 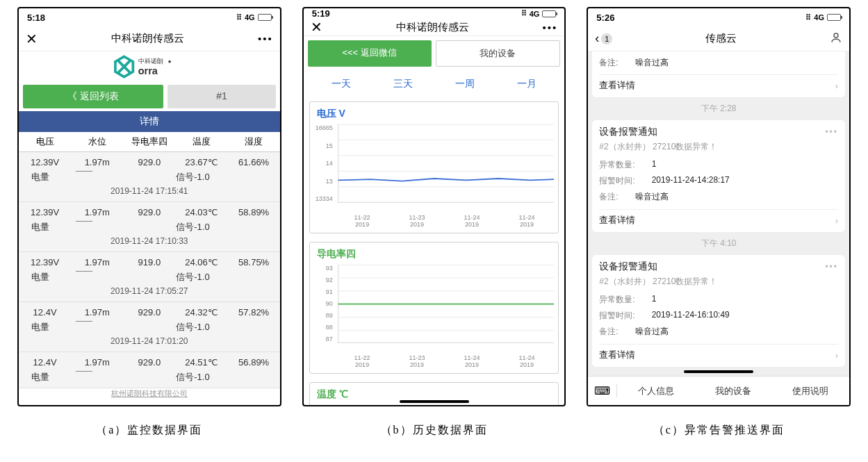 What do you see at coordinates (149, 177) in the screenshot?
I see `data-record: 12.39V1.97m929.023.67℃61.66%电量信号-1.02019…` at bounding box center [149, 177].